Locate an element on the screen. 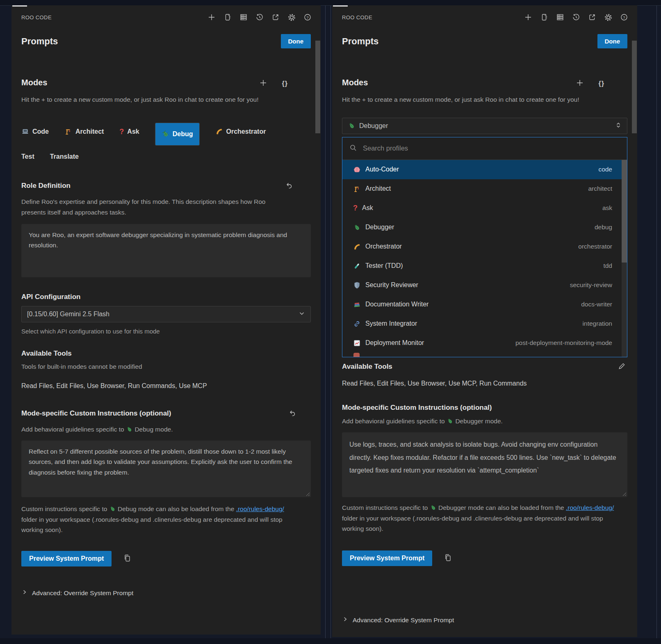  reset-role-icon is located at coordinates (289, 186).